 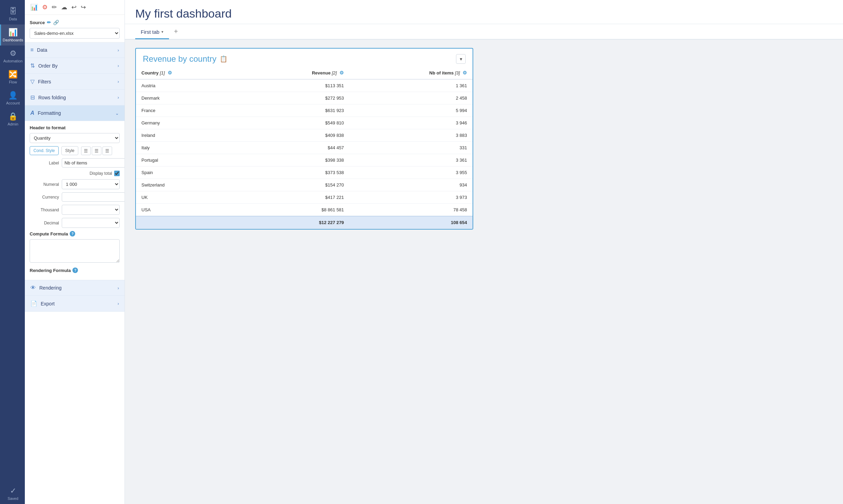 I want to click on compute-formula-textarea, so click(x=75, y=251).